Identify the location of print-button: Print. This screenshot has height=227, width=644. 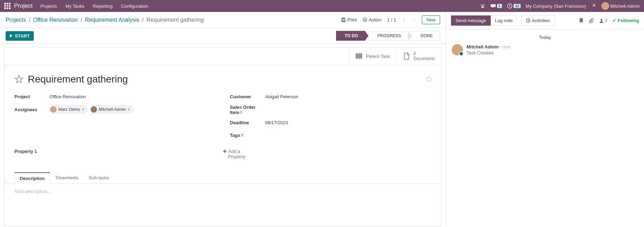
(349, 20).